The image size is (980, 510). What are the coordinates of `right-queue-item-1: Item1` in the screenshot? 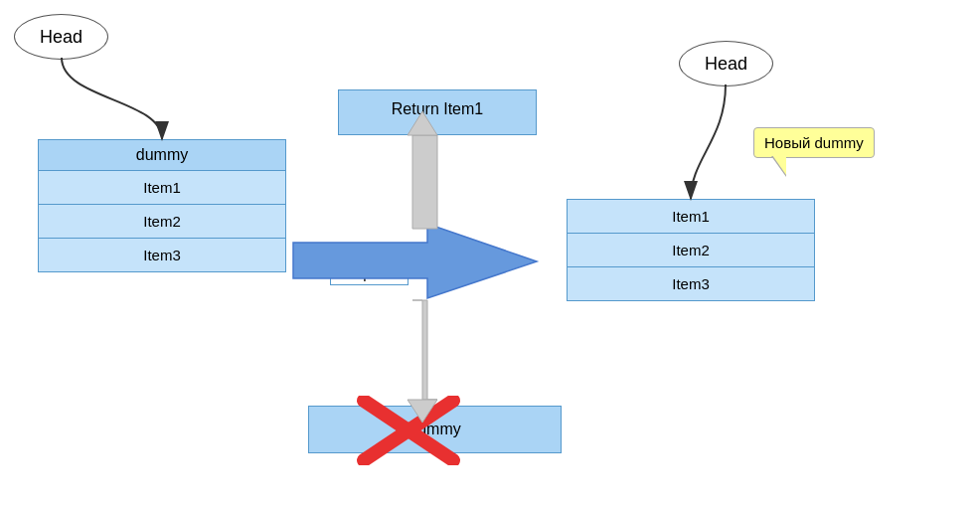 It's located at (691, 217).